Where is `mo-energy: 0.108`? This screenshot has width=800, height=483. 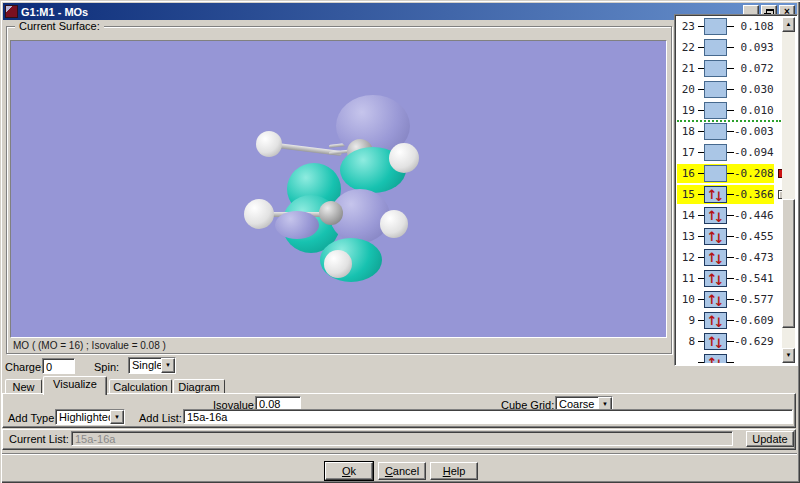
mo-energy: 0.108 is located at coordinates (754, 26).